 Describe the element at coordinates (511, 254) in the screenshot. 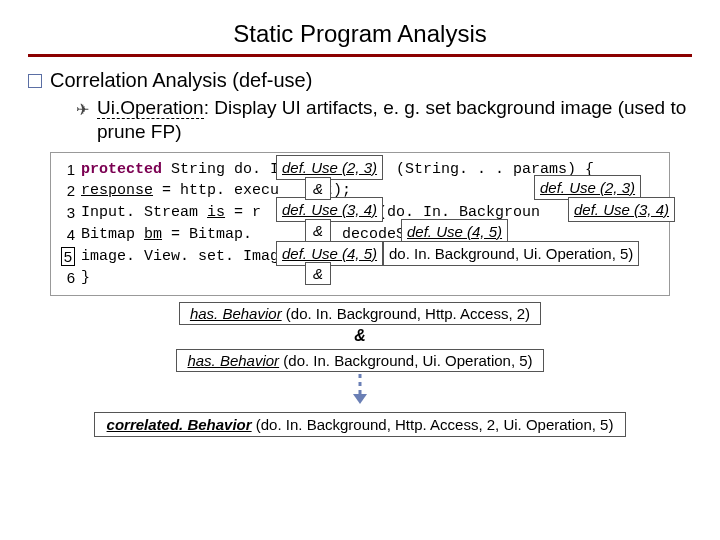

I see `overlay-goal-tail: do. In. Background, Ui. Operation, 5)` at that location.